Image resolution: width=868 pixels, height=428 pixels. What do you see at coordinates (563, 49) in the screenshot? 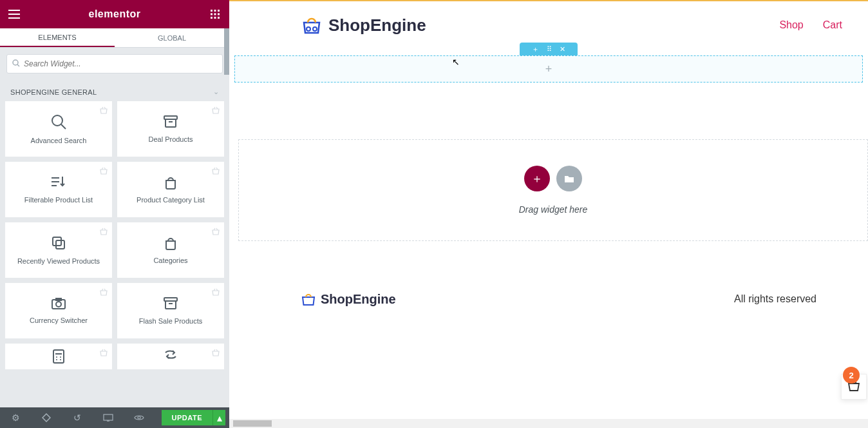
I see `close-section-icon: ✕` at bounding box center [563, 49].